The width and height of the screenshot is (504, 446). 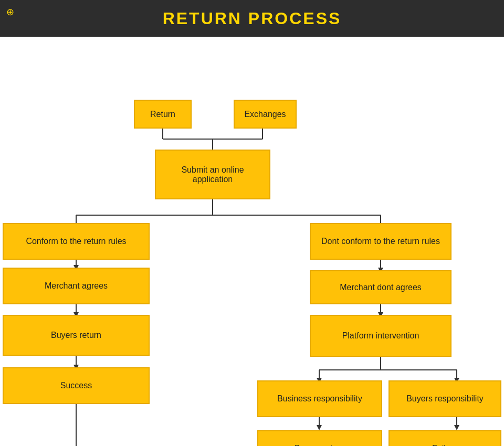 What do you see at coordinates (163, 114) in the screenshot?
I see `return-box: Return` at bounding box center [163, 114].